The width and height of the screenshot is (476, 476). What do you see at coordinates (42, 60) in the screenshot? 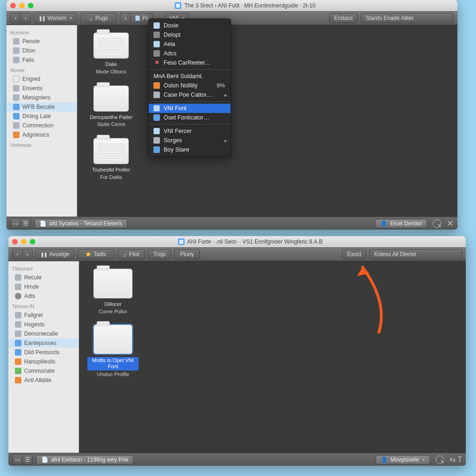
I see `sidebar-item: Falis` at bounding box center [42, 60].